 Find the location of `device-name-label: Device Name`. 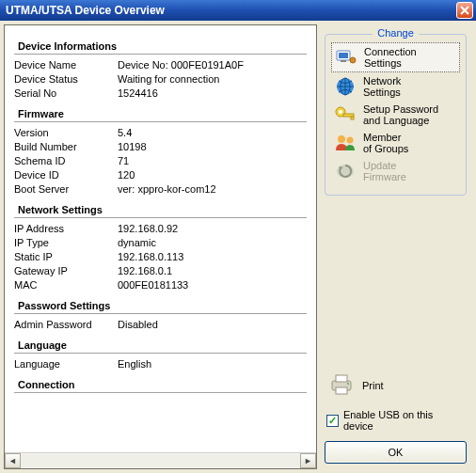

device-name-label: Device Name is located at coordinates (66, 66).